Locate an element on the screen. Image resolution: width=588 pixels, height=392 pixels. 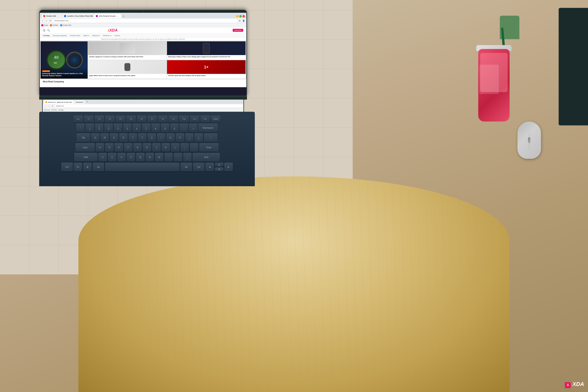
key-fn: Fn is located at coordinates (78, 167).